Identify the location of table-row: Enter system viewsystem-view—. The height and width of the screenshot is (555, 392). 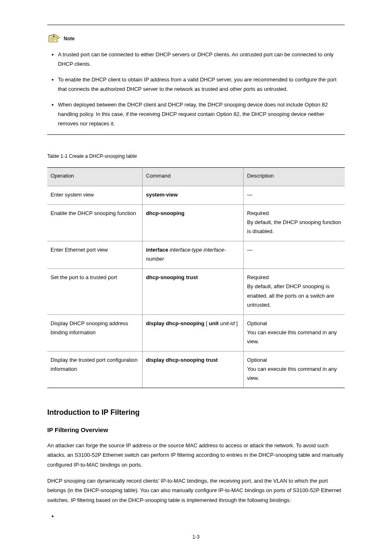
(196, 195).